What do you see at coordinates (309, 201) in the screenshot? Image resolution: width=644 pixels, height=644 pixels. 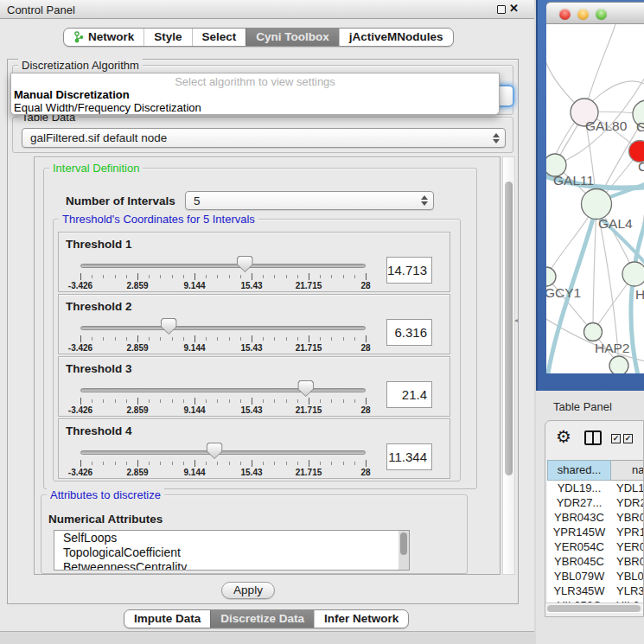 I see `number-of-intervals-combobox: 5` at bounding box center [309, 201].